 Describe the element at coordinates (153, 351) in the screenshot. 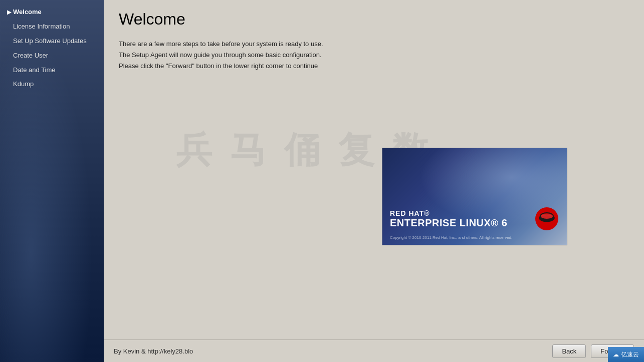

I see `kevin-credit-text: By Kevin & http://kely28.blo` at that location.